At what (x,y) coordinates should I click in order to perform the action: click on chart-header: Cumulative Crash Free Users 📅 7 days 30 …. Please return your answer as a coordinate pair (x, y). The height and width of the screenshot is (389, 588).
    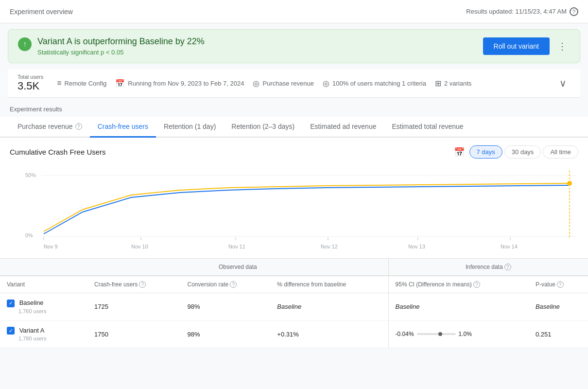
    Looking at the image, I should click on (294, 152).